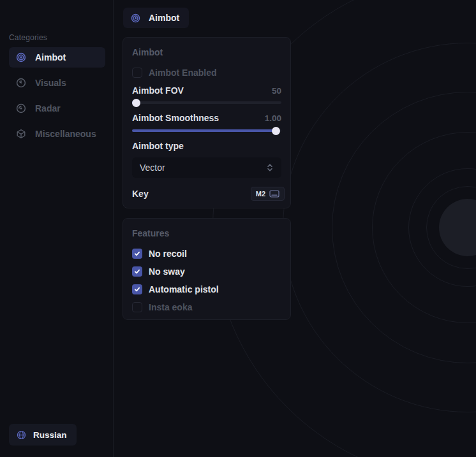 The width and height of the screenshot is (476, 457). What do you see at coordinates (114, 228) in the screenshot?
I see `sidebar-divider` at bounding box center [114, 228].